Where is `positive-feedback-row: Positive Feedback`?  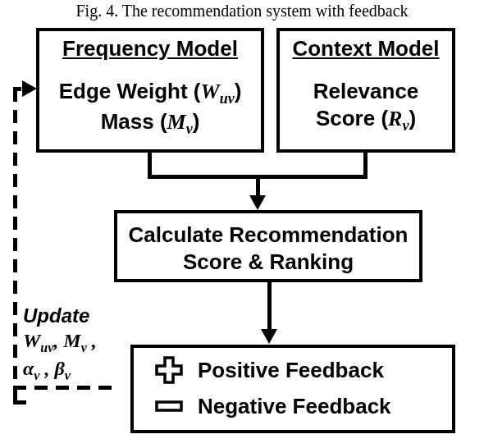
positive-feedback-row: Positive Feedback is located at coordinates (293, 370).